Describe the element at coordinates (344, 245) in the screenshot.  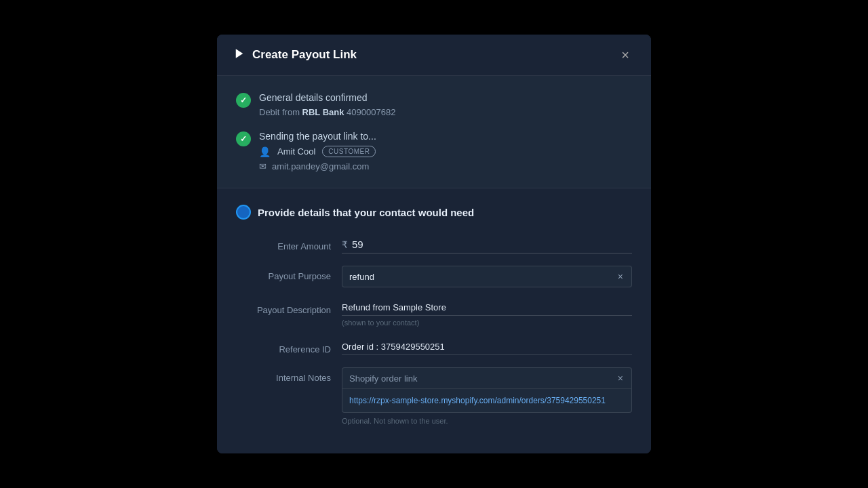
I see `currency-symbol: ₹` at that location.